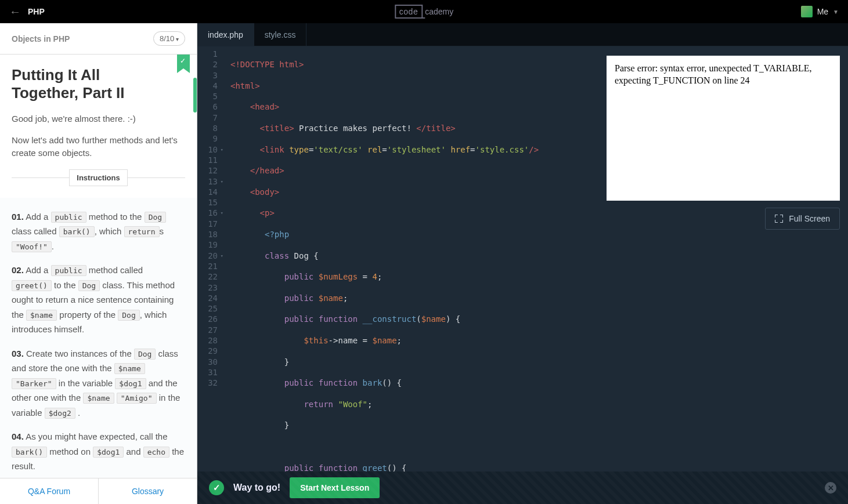 The width and height of the screenshot is (848, 504). Describe the element at coordinates (210, 260) in the screenshot. I see `line-gutter: 1234567891011121314151617181920212223242…` at that location.